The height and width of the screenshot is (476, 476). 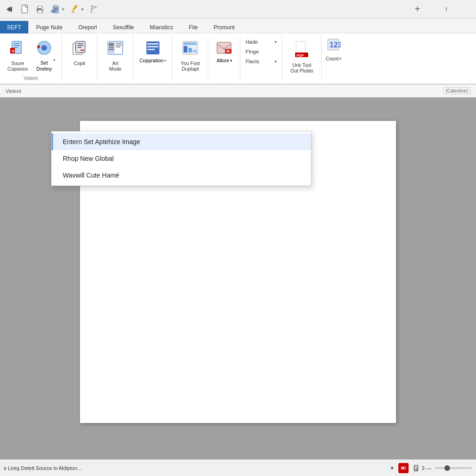 What do you see at coordinates (392, 468) in the screenshot?
I see `status-dropdown: ▼` at bounding box center [392, 468].